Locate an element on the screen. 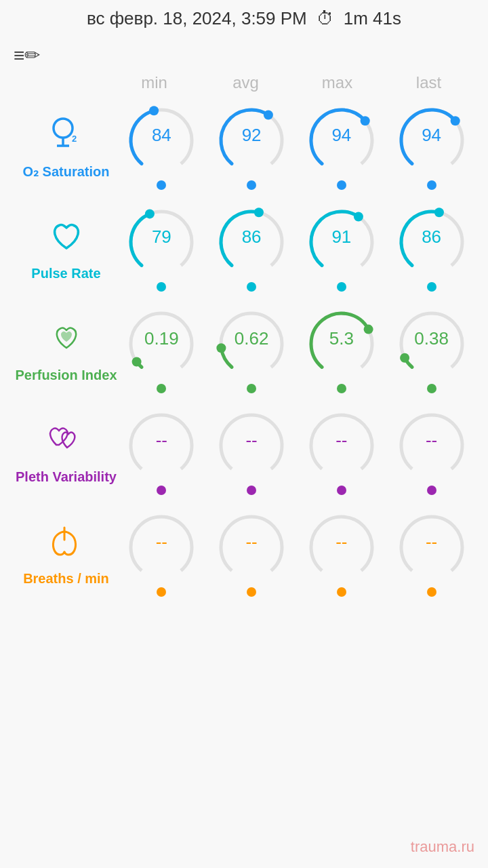 The image size is (488, 868). breaths-gauge-2: -- is located at coordinates (342, 553).